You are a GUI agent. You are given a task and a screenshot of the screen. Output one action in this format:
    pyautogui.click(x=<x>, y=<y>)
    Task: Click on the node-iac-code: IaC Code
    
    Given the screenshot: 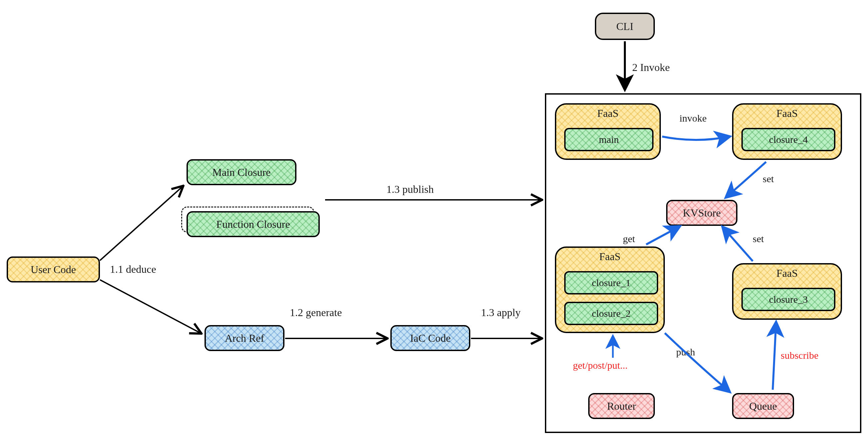 What is the action you would take?
    pyautogui.click(x=431, y=338)
    